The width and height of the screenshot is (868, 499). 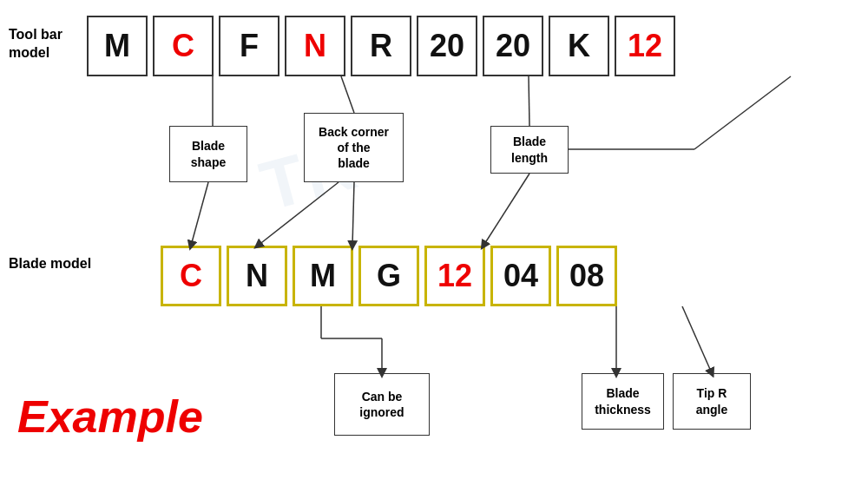 I want to click on bottom-box-C: C, so click(x=191, y=276).